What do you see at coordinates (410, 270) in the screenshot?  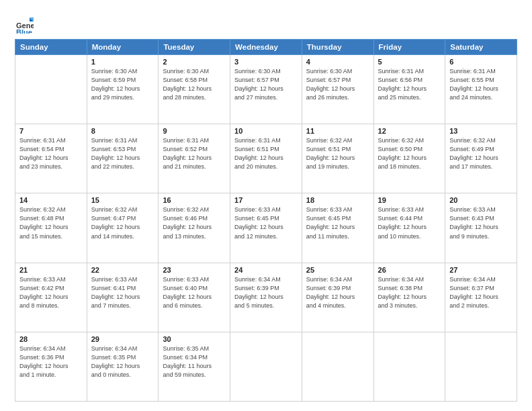 I see `day-number: 26` at bounding box center [410, 270].